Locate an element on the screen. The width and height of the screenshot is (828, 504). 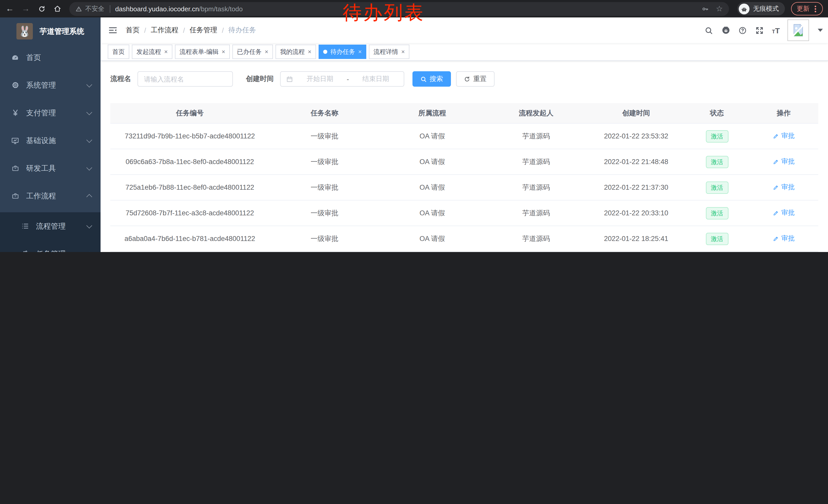
browser-update-button: 更新 is located at coordinates (807, 9).